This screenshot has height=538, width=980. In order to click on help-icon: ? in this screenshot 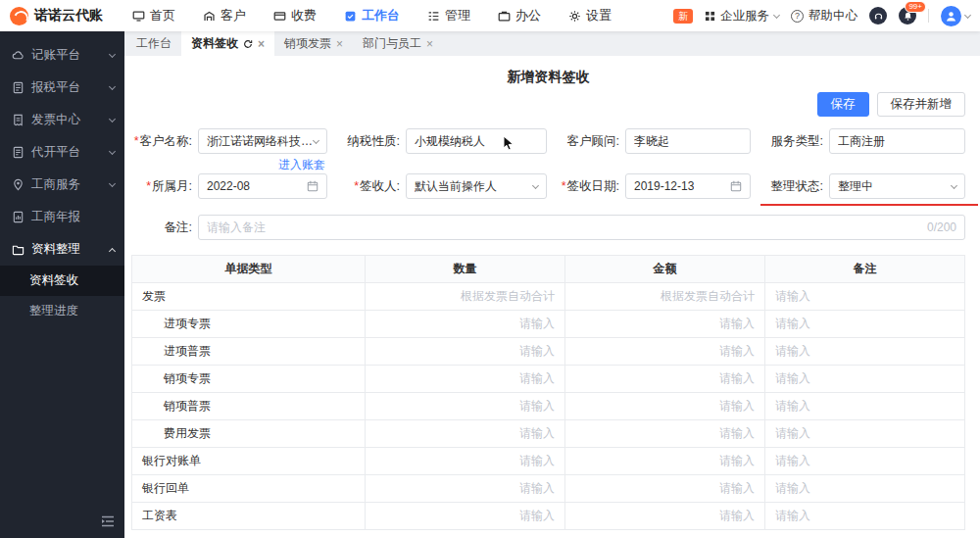, I will do `click(798, 16)`.